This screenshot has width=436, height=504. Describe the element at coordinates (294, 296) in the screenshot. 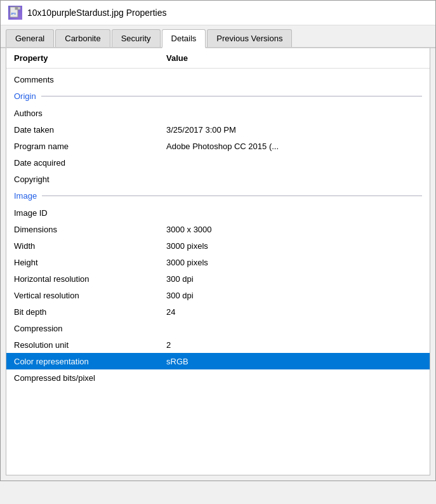

I see `prop-value-vertical-resolution: 300 dpi` at that location.